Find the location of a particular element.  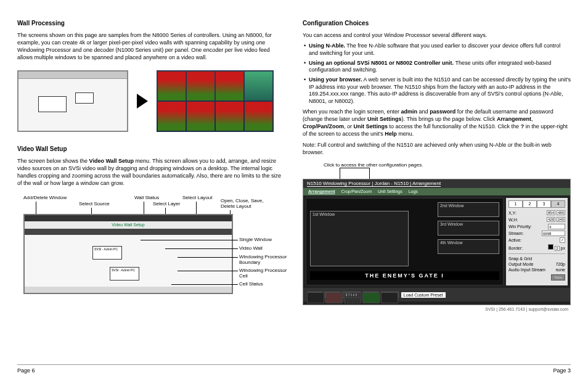

fig3-footer: SVSI | 256.461.7143 | support@svsiav.com is located at coordinates (436, 309).